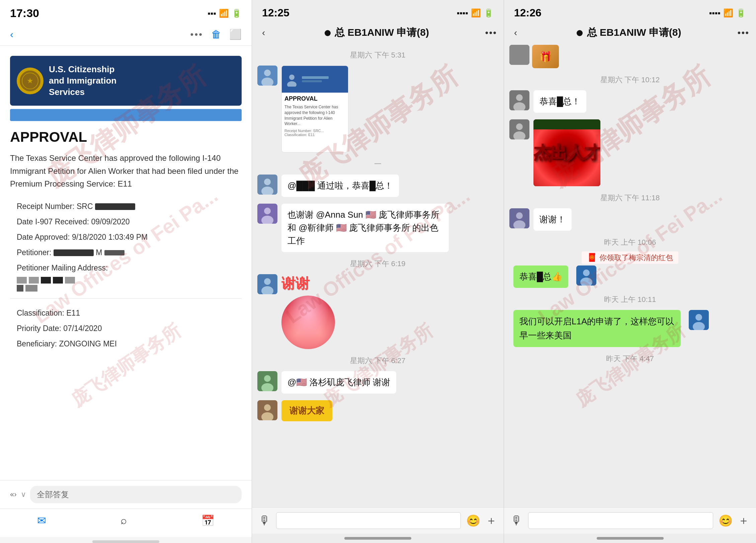  Describe the element at coordinates (136, 495) in the screenshot. I see `reply-all-input` at that location.